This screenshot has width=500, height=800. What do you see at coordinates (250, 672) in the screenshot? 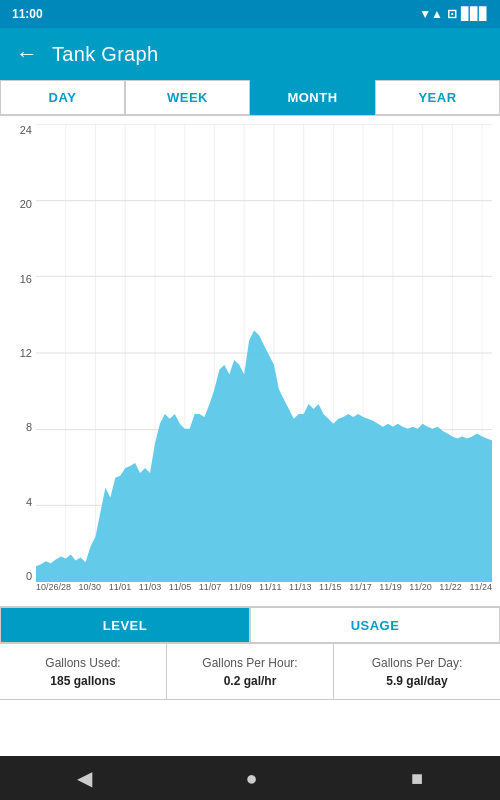
I see `stat-gallons-per-hour: Gallons Per Hour: 0.2 gal/hr` at bounding box center [250, 672].